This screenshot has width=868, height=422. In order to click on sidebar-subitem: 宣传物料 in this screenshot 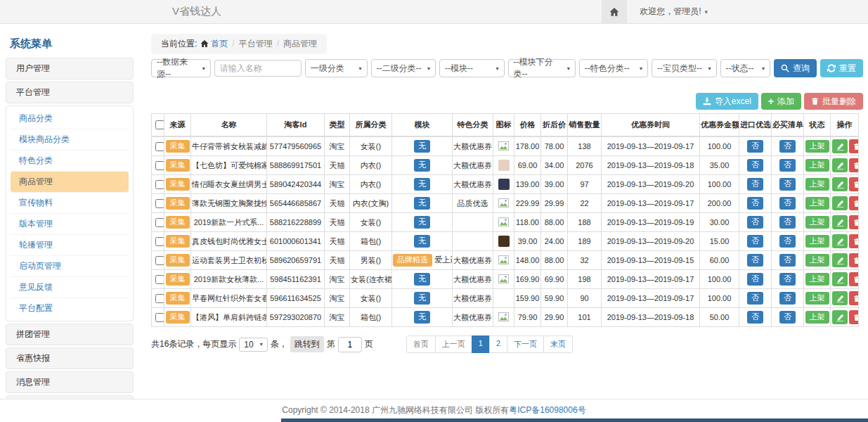, I will do `click(70, 203)`.